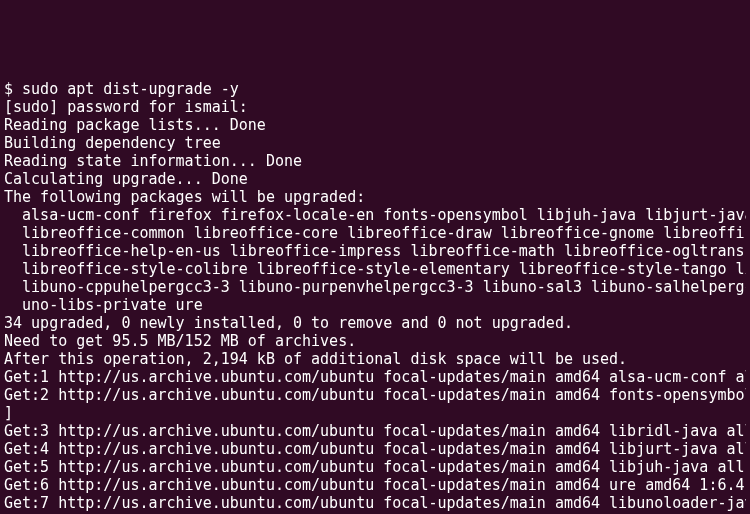 This screenshot has height=514, width=750. What do you see at coordinates (375, 269) in the screenshot?
I see `terminal-line: libreoffice-style-colibre libreoffice-st…` at bounding box center [375, 269].